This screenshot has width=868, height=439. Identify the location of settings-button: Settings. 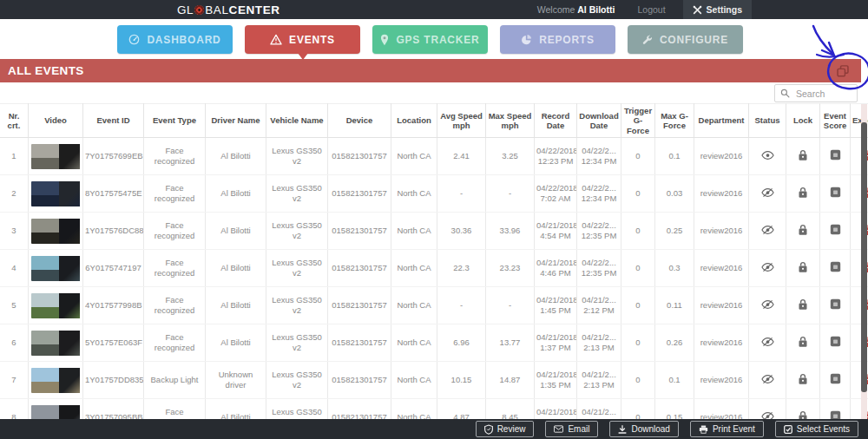
(717, 10).